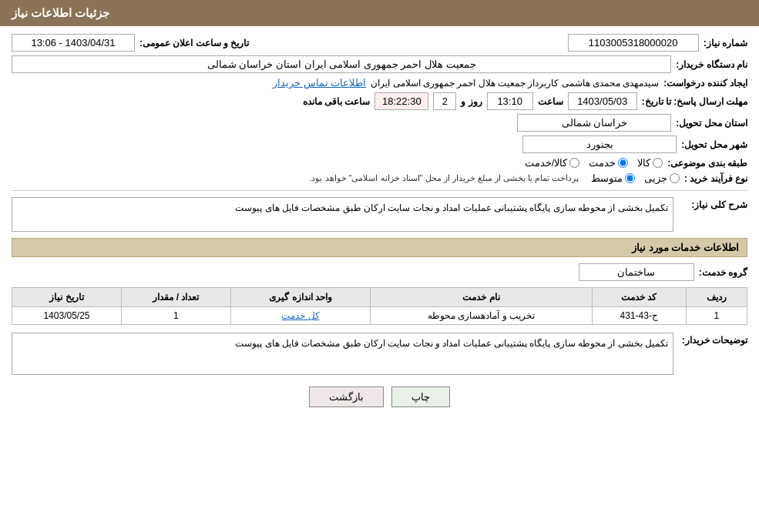 Image resolution: width=759 pixels, height=532 pixels. What do you see at coordinates (379, 123) in the screenshot?
I see `province-row: استان محل تحویل: خراسان شمالی` at bounding box center [379, 123].